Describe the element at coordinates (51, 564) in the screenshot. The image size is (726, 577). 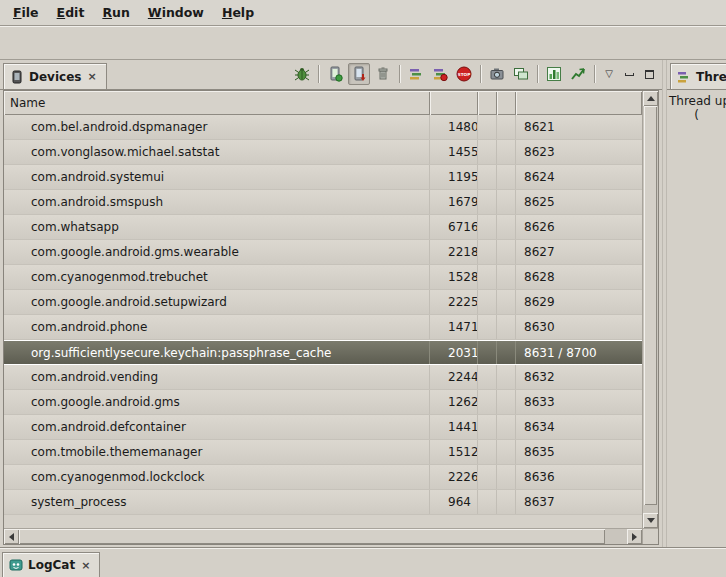
I see `tab-logcat: LogCat ×` at that location.